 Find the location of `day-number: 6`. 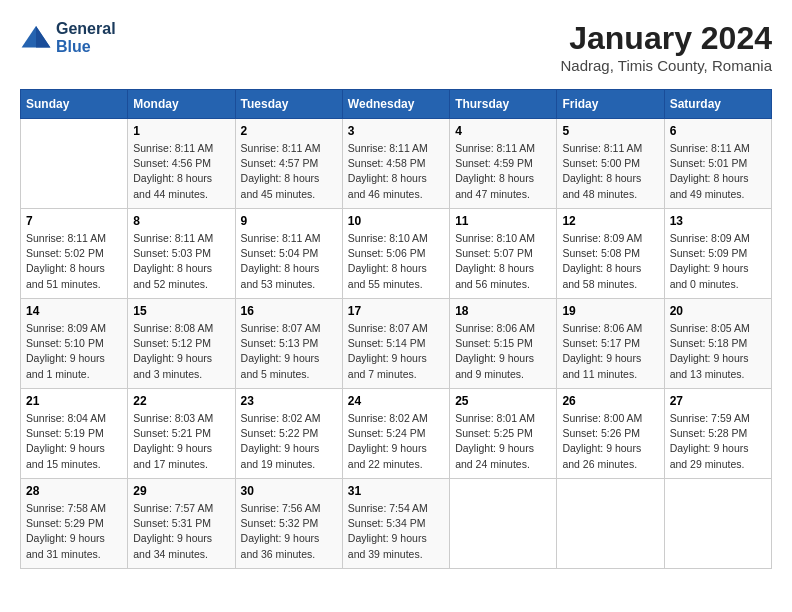

day-number: 6 is located at coordinates (718, 131).